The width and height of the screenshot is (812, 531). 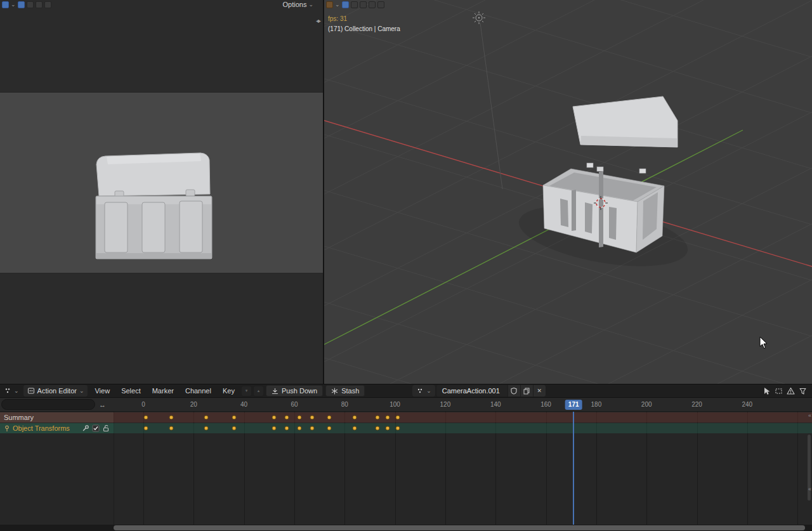 What do you see at coordinates (198, 391) in the screenshot?
I see `menu-channel: Channel` at bounding box center [198, 391].